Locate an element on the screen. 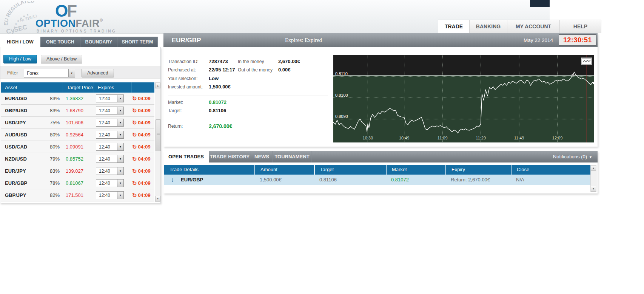 The width and height of the screenshot is (644, 294). tab-boundary: BOUNDARY is located at coordinates (99, 42).